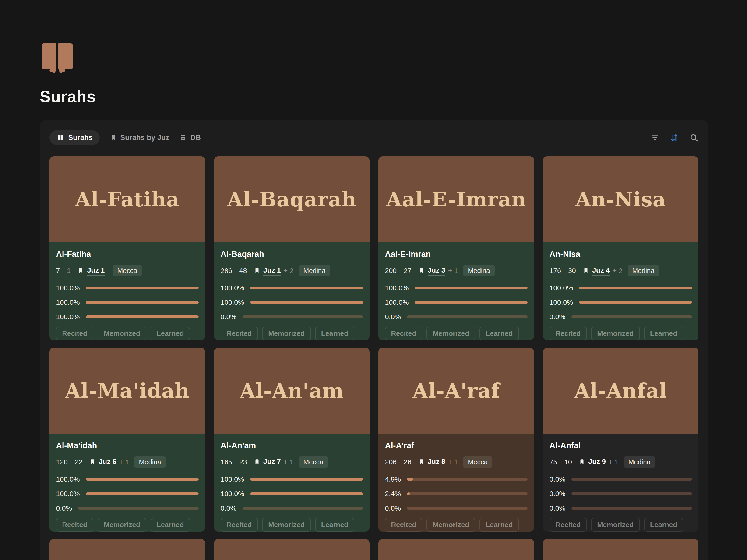 The width and height of the screenshot is (747, 560). I want to click on card-meta: 7 1 Juz 1 Mecca, so click(127, 271).